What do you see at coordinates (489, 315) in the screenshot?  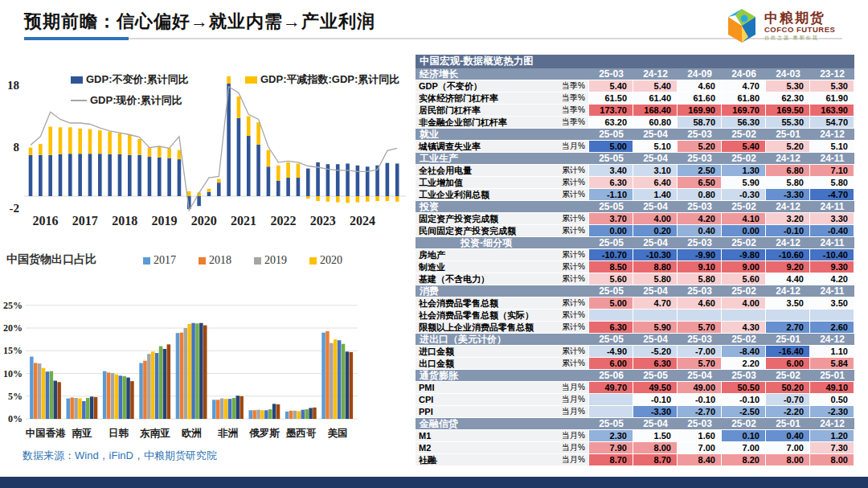 I see `row-label: 社会消费品零售总额（实际）` at bounding box center [489, 315].